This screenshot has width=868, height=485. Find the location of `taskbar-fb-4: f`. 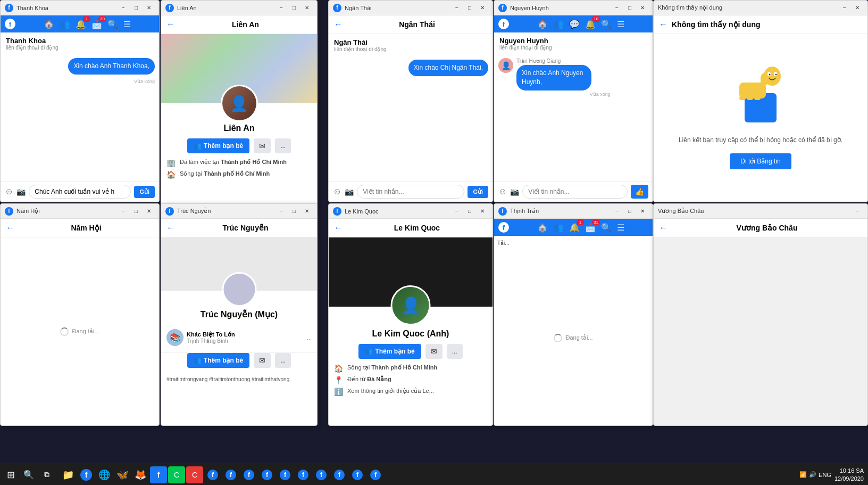

taskbar-fb-4: f is located at coordinates (267, 475).